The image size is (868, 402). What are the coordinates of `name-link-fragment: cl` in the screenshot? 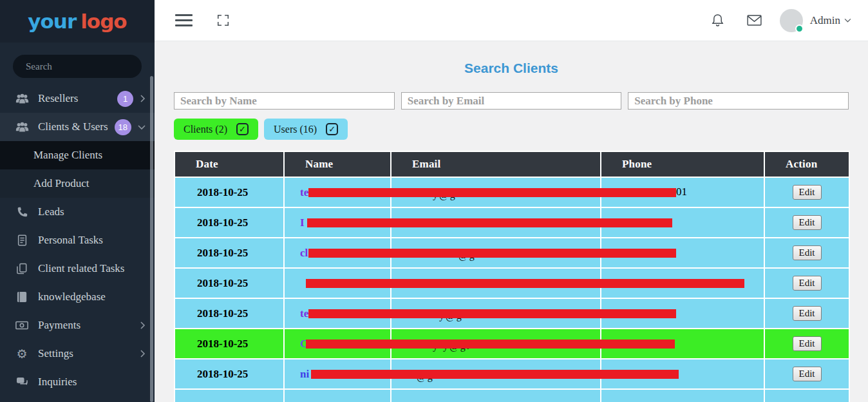 It's located at (304, 253).